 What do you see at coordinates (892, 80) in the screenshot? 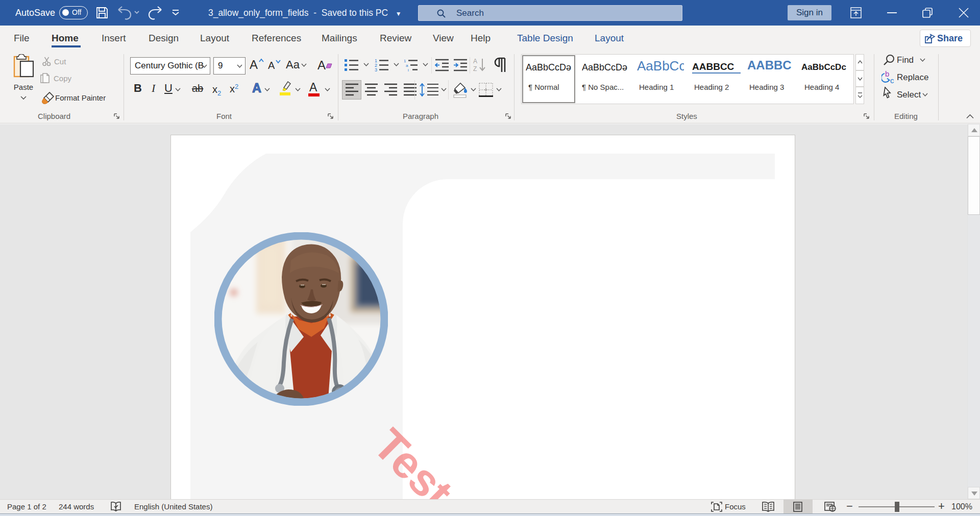
I see `svg-text: c` at bounding box center [892, 80].